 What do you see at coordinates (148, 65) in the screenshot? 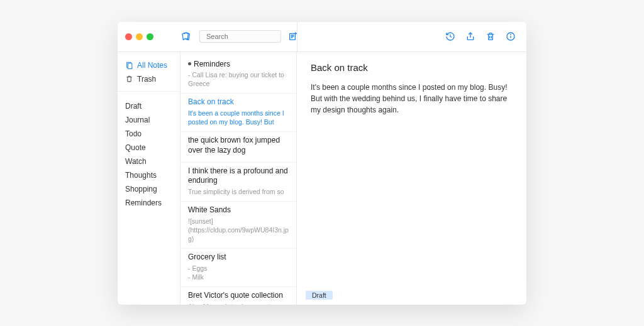
I see `sidebar-all-notes: All Notes` at bounding box center [148, 65].